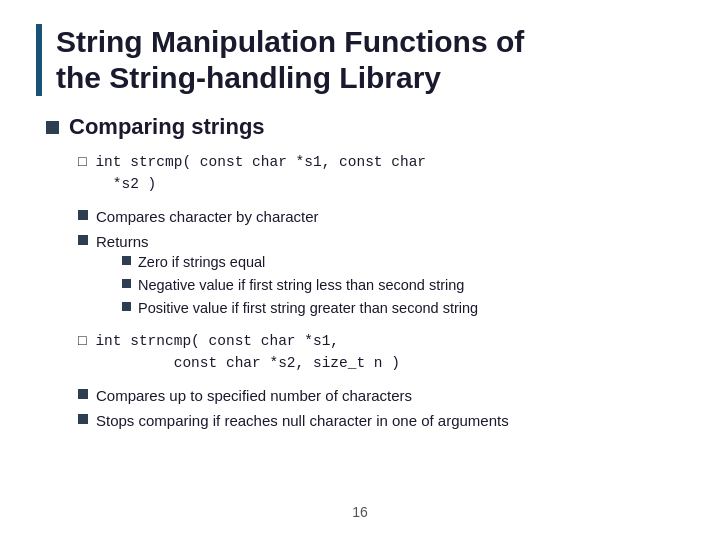 Image resolution: width=720 pixels, height=540 pixels. What do you see at coordinates (260, 162) in the screenshot?
I see `strcmp-code-line1: int strcmp( const char *s1, const char` at bounding box center [260, 162].